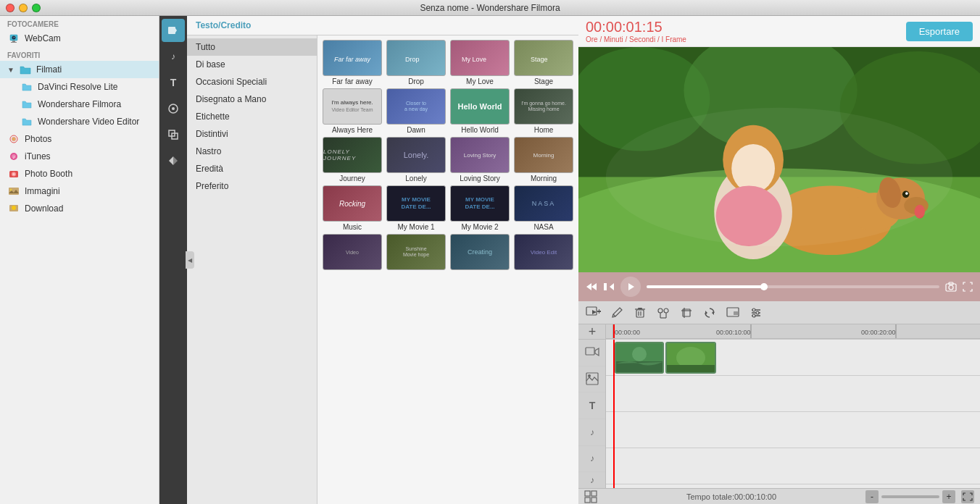 The width and height of the screenshot is (980, 504). What do you see at coordinates (663, 313) in the screenshot?
I see `split-tool` at bounding box center [663, 313].